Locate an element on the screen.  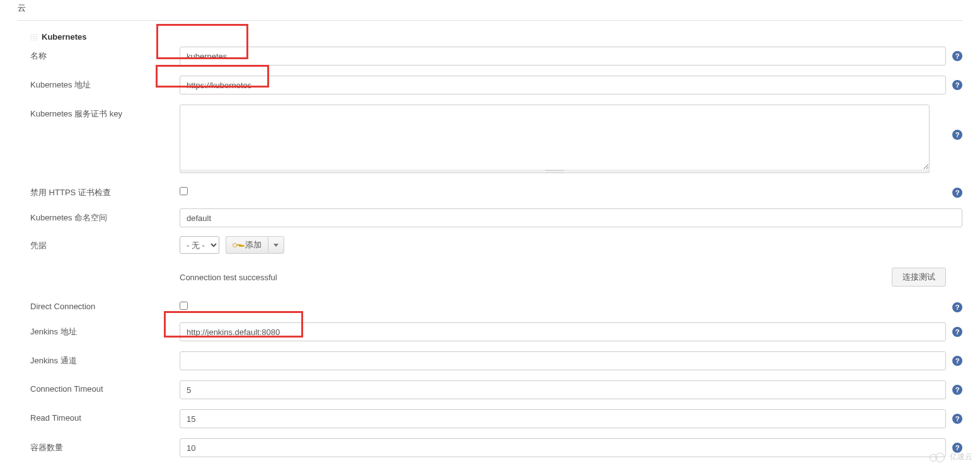
block-title: Kubernetes is located at coordinates (64, 37).